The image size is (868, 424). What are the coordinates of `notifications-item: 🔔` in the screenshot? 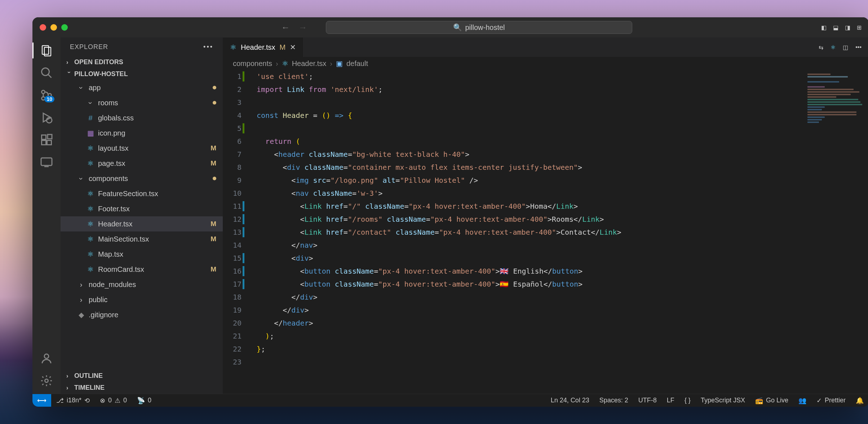 It's located at (859, 401).